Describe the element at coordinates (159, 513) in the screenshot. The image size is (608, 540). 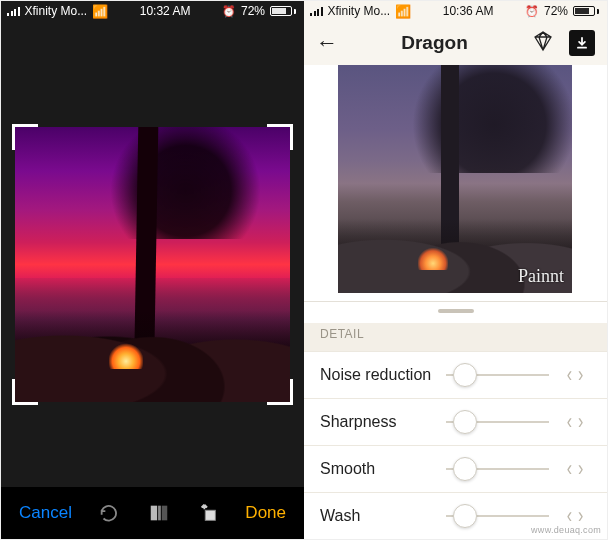
I see `filters-icon` at that location.